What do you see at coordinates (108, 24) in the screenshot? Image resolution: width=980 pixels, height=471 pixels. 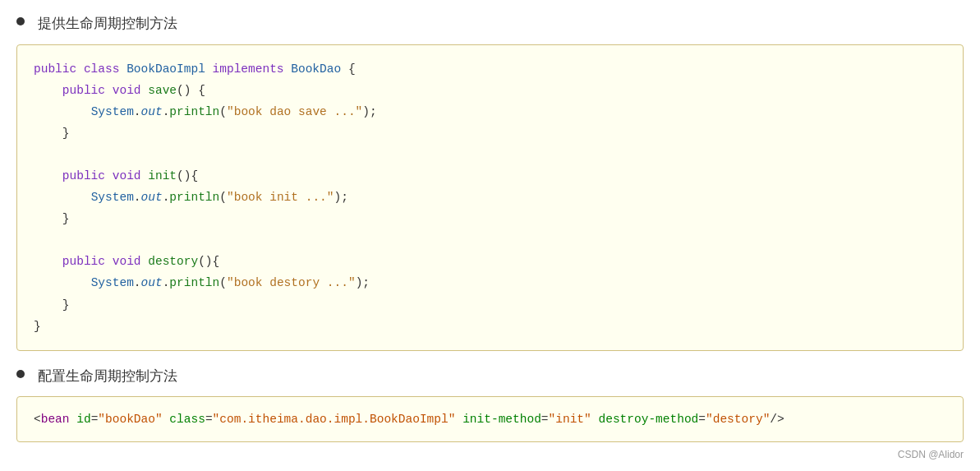 I see `section1-label: 提供生命周期控制方法` at bounding box center [108, 24].